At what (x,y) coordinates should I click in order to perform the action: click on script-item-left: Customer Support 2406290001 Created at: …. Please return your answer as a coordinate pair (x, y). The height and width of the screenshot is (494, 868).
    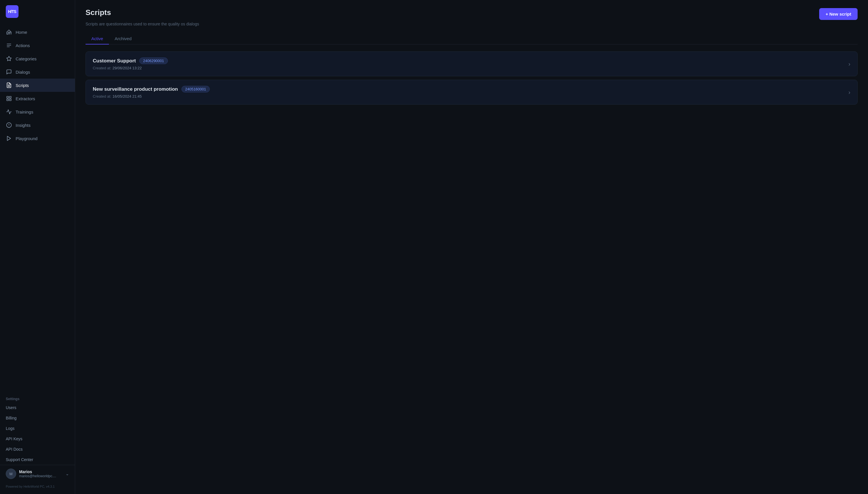
    Looking at the image, I should click on (130, 64).